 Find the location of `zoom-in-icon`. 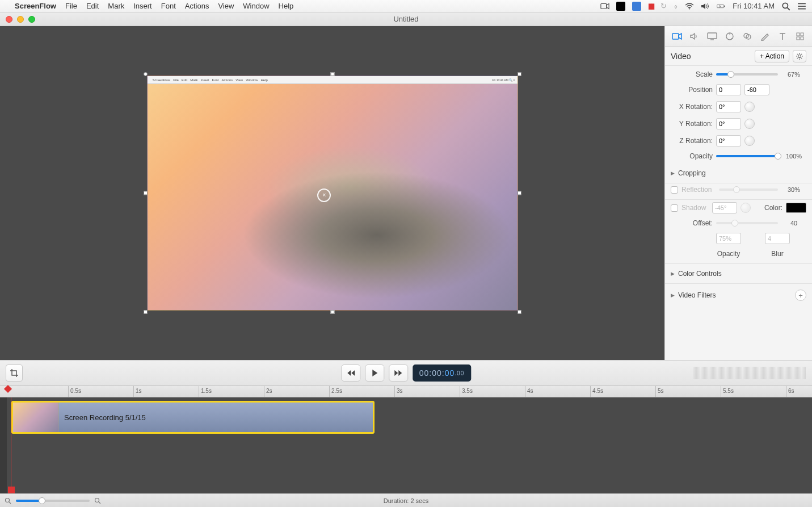

zoom-in-icon is located at coordinates (98, 501).